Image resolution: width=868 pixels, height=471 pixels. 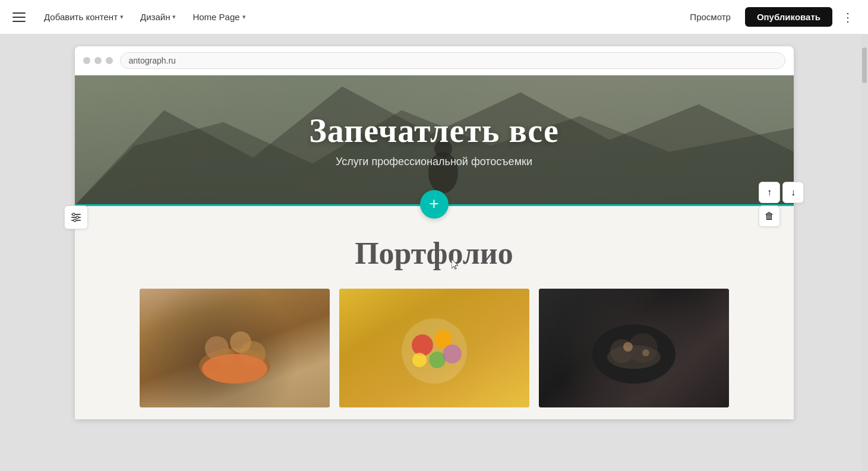 What do you see at coordinates (848, 17) in the screenshot?
I see `more-icon: ⋮` at bounding box center [848, 17].